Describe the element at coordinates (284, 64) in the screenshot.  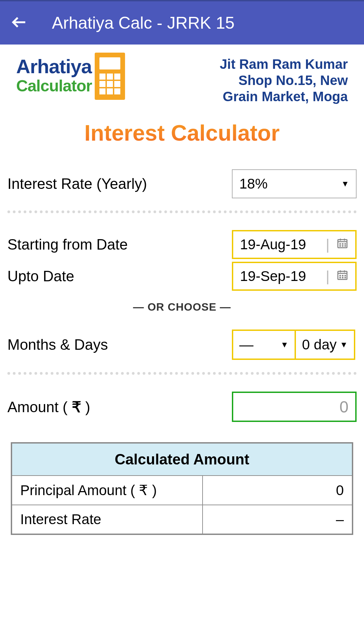
I see `shop-line-1: Jit Ram Ram Kumar` at that location.